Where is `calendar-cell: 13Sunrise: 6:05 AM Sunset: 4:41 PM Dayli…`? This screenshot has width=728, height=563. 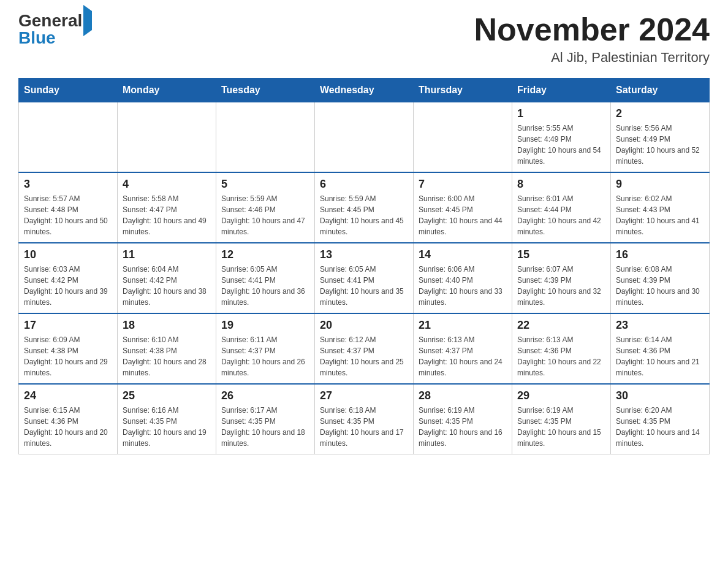
calendar-cell: 13Sunrise: 6:05 AM Sunset: 4:41 PM Dayli… is located at coordinates (364, 278).